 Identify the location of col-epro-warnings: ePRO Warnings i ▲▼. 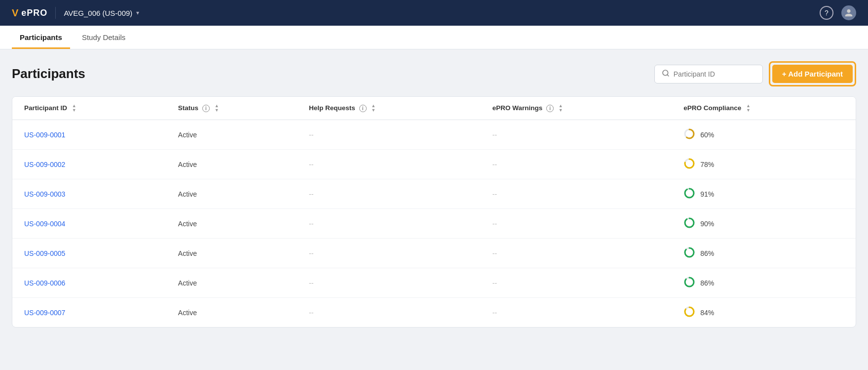
(576, 109).